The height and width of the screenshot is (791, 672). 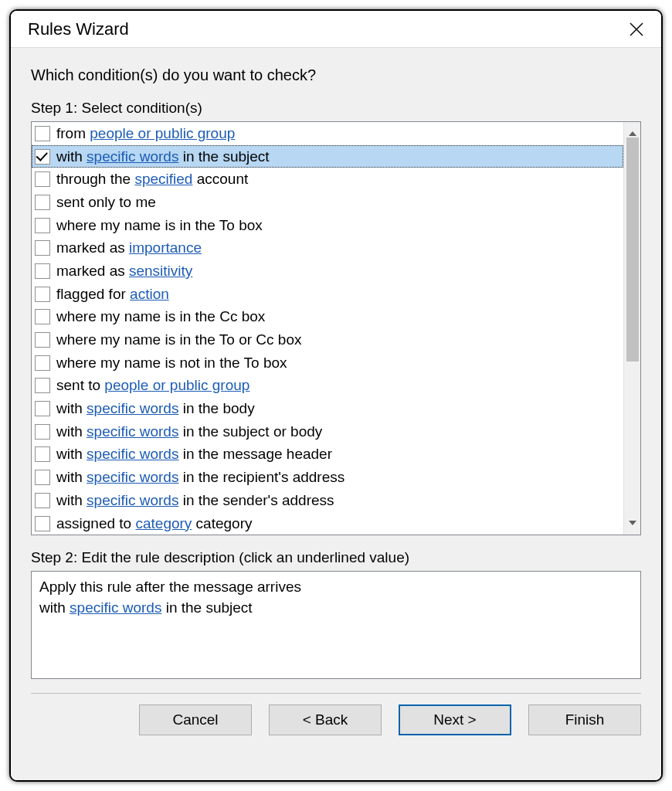 I want to click on condition-label: with specific words in the sender's addr…, so click(x=195, y=501).